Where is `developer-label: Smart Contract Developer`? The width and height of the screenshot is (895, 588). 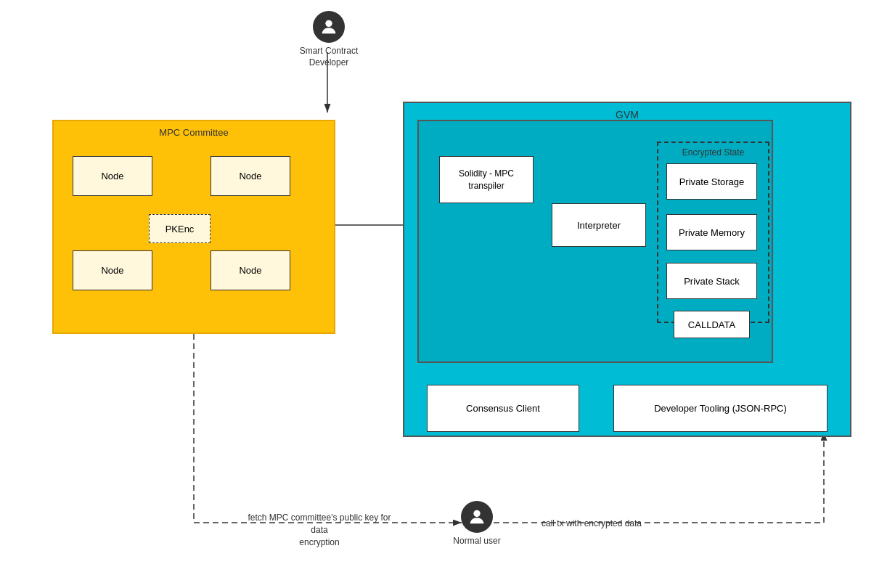
developer-label: Smart Contract Developer is located at coordinates (329, 57).